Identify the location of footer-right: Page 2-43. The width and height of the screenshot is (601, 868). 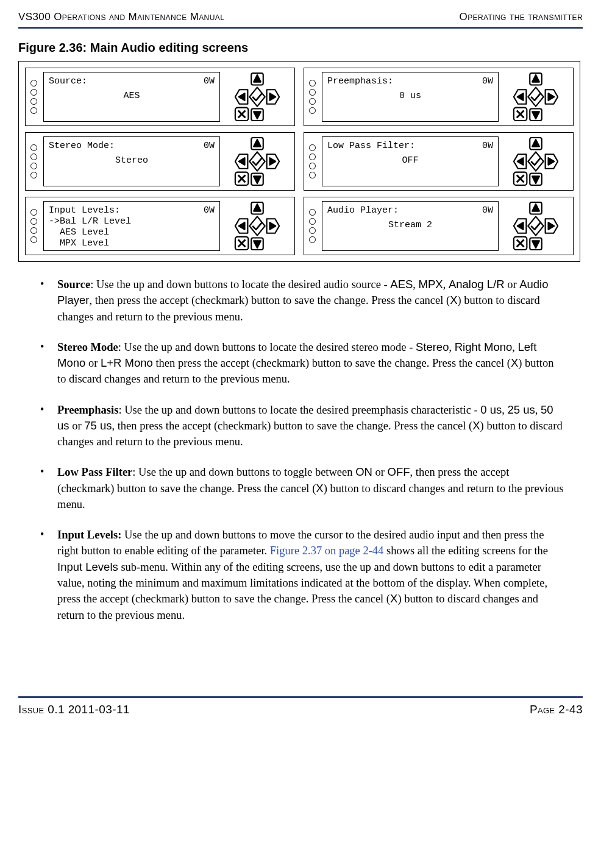
(556, 710).